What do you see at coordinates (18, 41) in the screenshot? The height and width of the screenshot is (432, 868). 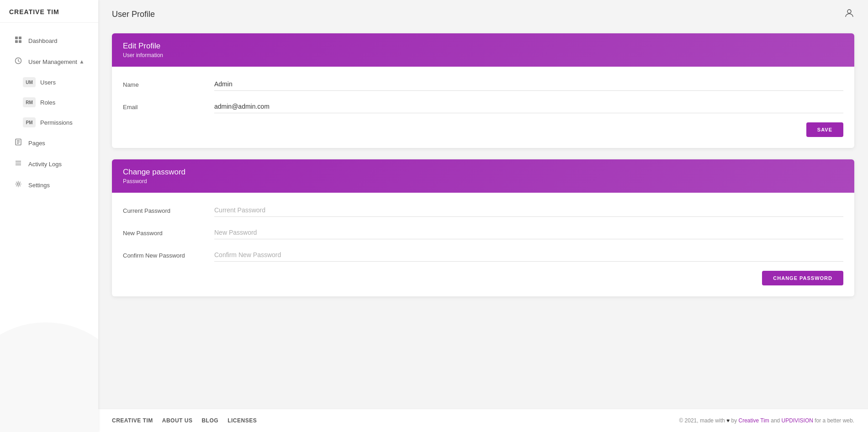 I see `grid-icon` at bounding box center [18, 41].